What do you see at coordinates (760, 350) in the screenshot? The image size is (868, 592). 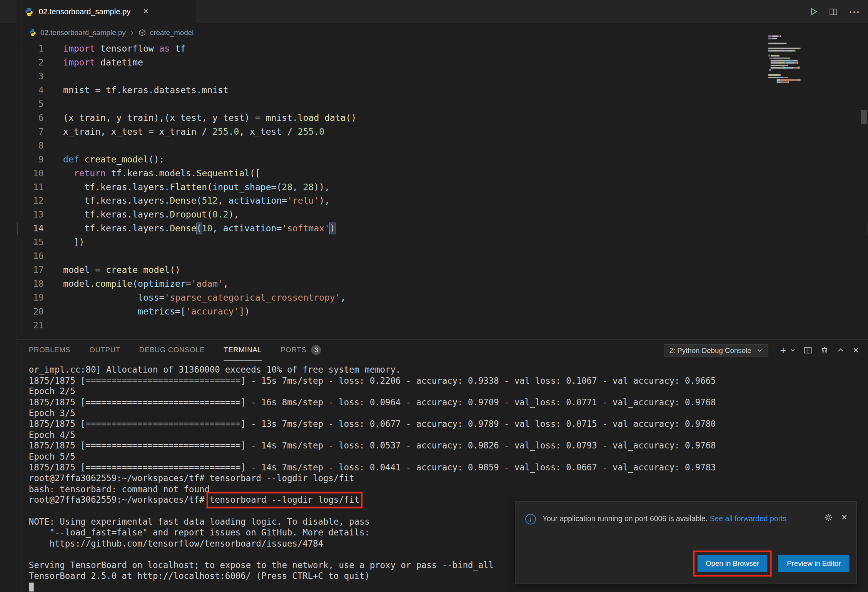 I see `chevron-down-icon` at bounding box center [760, 350].